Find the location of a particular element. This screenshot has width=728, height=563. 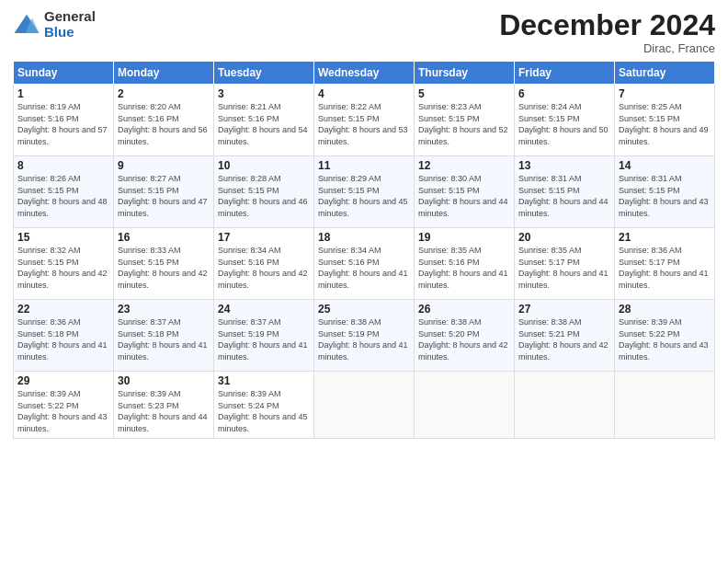

calendar-cell: 31 Sunrise: 8:39 AMSunset: 5:24 PMDaylig… is located at coordinates (265, 405).